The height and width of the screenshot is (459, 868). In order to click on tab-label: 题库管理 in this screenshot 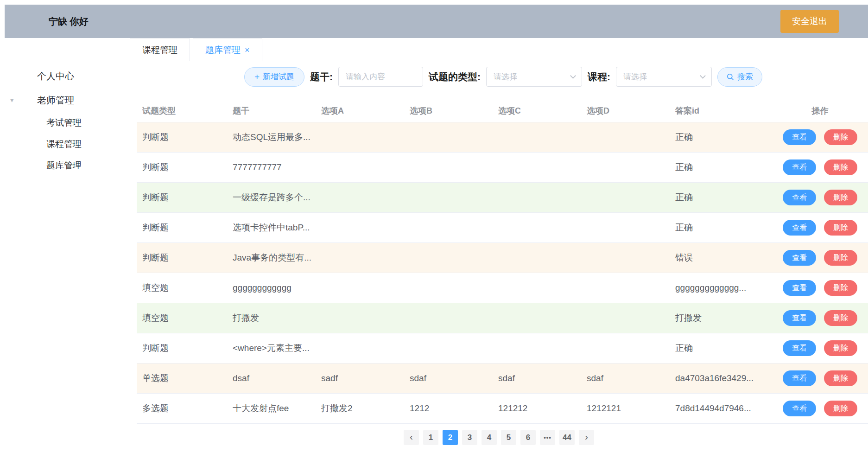, I will do `click(223, 50)`.